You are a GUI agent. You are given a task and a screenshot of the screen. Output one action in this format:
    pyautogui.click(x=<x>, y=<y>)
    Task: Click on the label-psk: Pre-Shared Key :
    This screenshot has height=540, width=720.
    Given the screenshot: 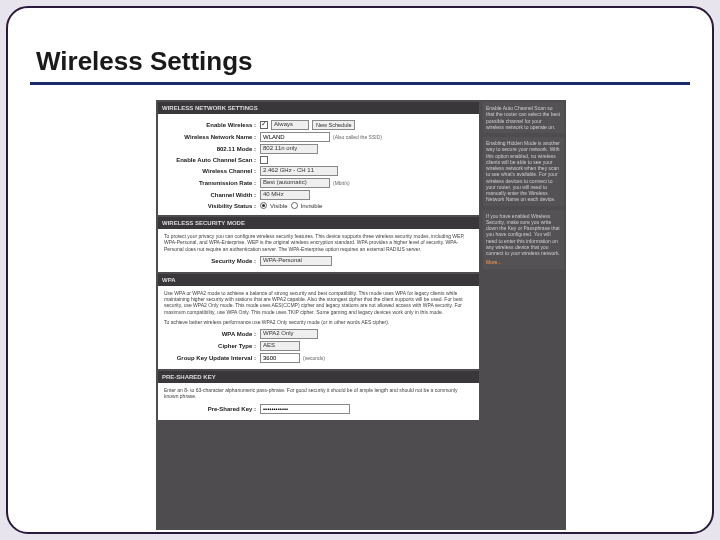 What is the action you would take?
    pyautogui.click(x=212, y=409)
    